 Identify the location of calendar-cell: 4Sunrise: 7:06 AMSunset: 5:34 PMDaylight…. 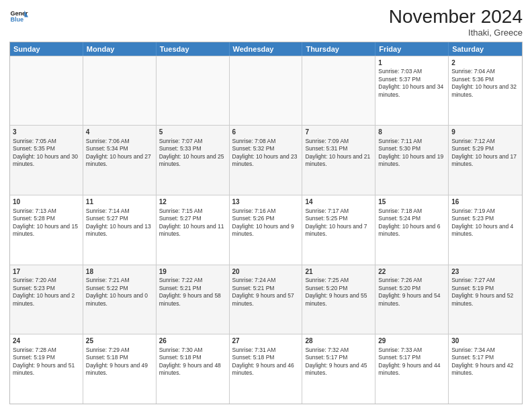
(120, 160).